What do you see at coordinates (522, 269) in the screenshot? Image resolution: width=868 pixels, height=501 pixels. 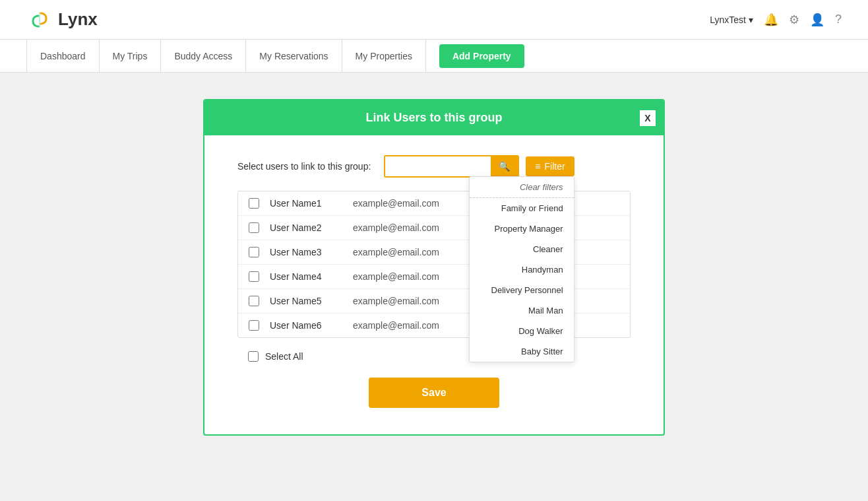 I see `filter-dropdown: Clear filters Family or Friend Property …` at bounding box center [522, 269].